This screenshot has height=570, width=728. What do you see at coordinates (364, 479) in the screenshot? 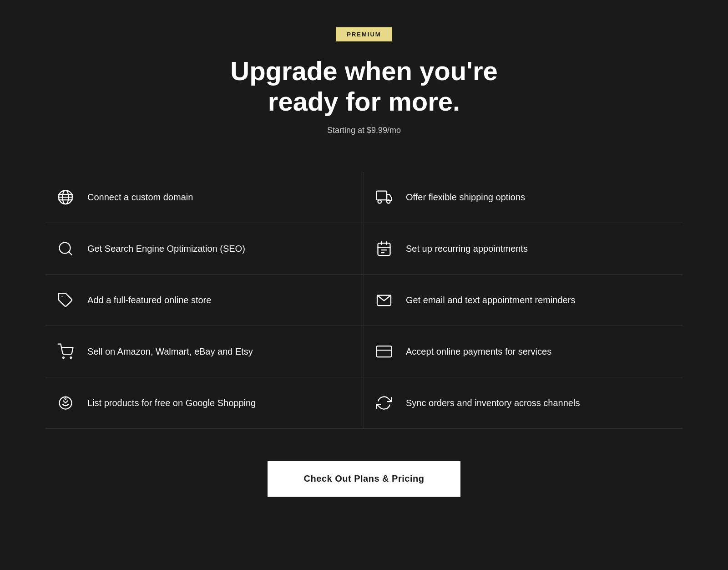
I see `cta-button: Check Out Plans & Pricing` at bounding box center [364, 479].